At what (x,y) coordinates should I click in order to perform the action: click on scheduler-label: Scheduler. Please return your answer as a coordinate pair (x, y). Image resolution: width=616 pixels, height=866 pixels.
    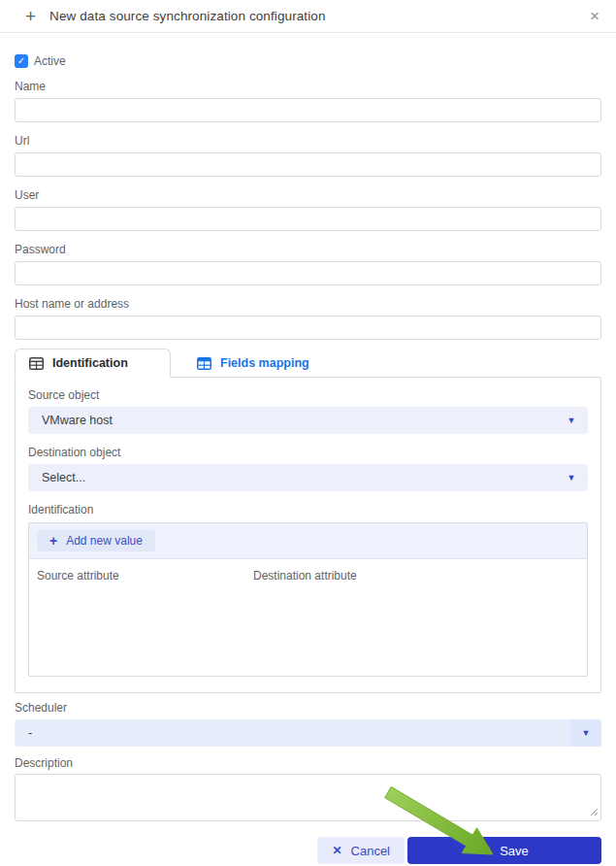
    Looking at the image, I should click on (308, 708).